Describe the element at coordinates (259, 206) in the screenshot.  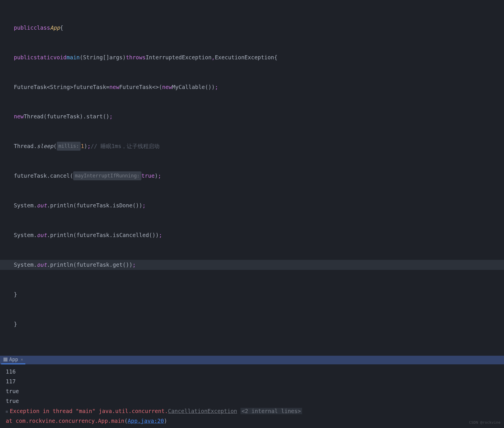
I see `code-line: System.out.println(futureTask.isDone());` at that location.